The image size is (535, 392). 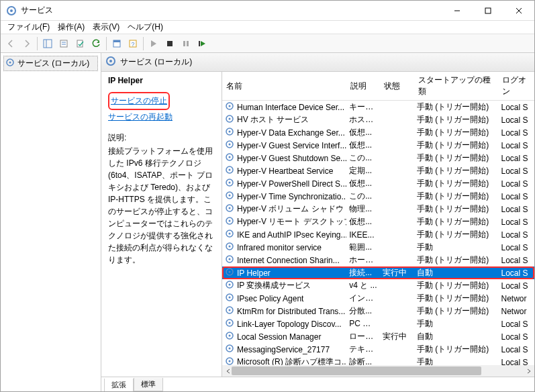 What do you see at coordinates (519, 11) in the screenshot?
I see `close-button` at bounding box center [519, 11].